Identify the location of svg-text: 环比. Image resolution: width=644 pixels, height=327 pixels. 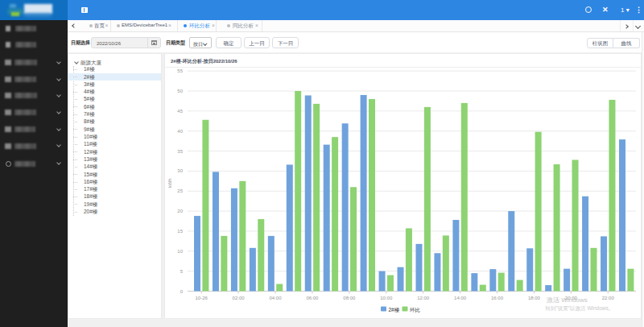
(415, 309).